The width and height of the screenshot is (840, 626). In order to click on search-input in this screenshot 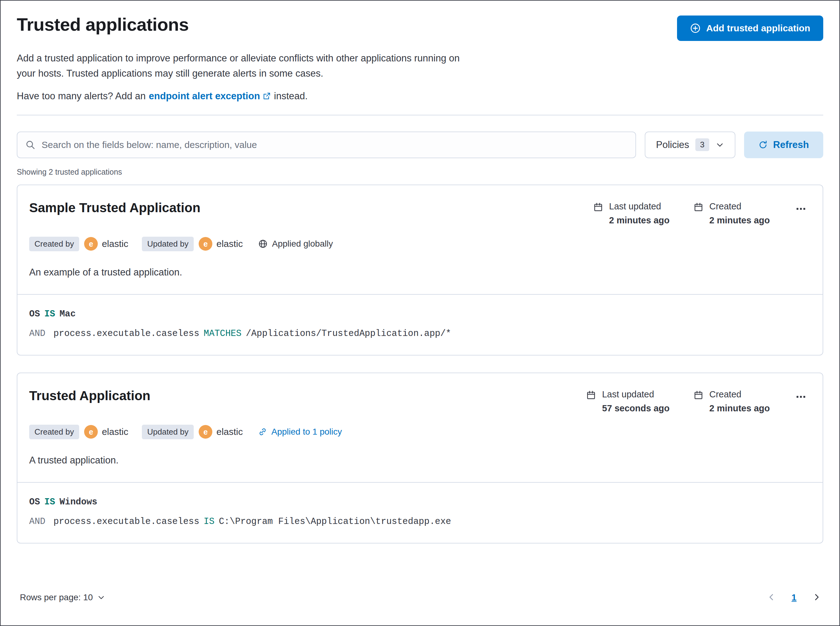, I will do `click(334, 145)`.